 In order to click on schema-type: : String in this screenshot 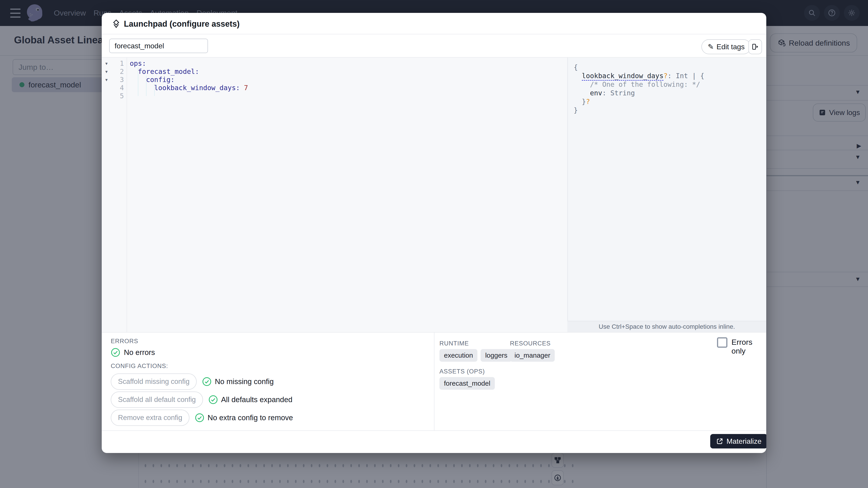, I will do `click(619, 93)`.